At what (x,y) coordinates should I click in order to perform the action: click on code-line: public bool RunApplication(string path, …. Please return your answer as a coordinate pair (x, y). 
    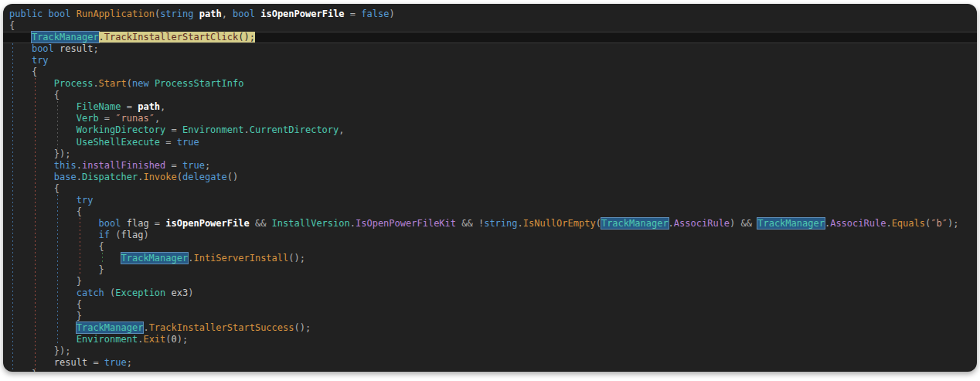
    Looking at the image, I should click on (490, 14).